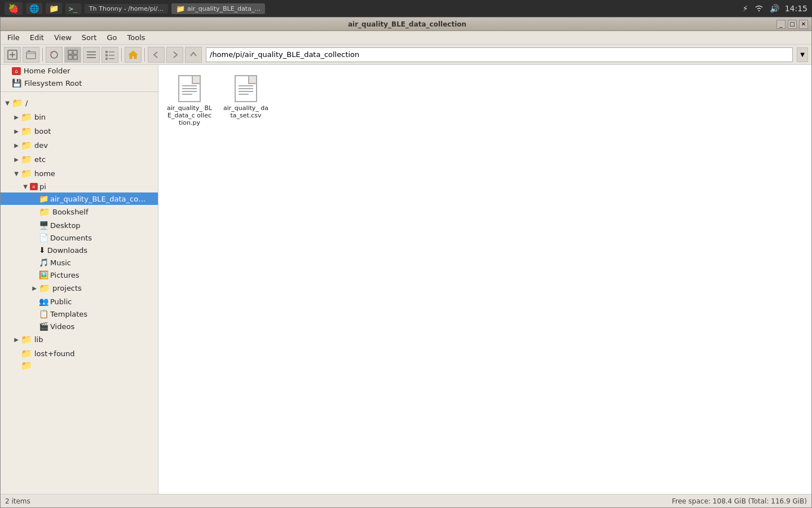 This screenshot has height=508, width=812. Describe the element at coordinates (79, 238) in the screenshot. I see `sidebar-item-documents: 📄 Documents` at that location.